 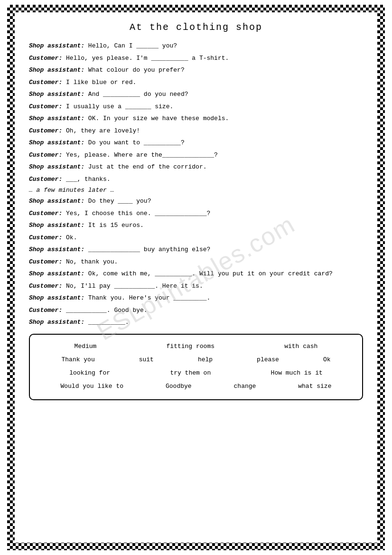 I want to click on word-help: help, so click(x=205, y=360).